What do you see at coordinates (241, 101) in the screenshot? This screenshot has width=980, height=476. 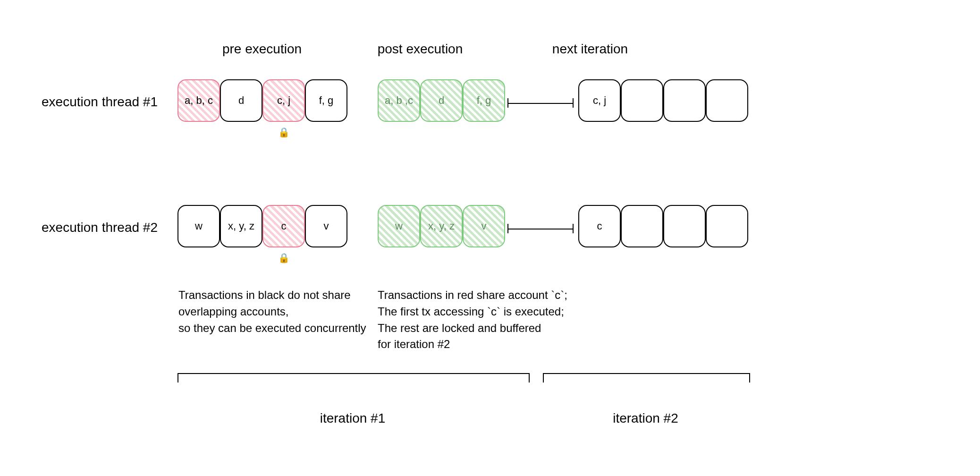 I see `t1-pre-box-1-label: d` at bounding box center [241, 101].